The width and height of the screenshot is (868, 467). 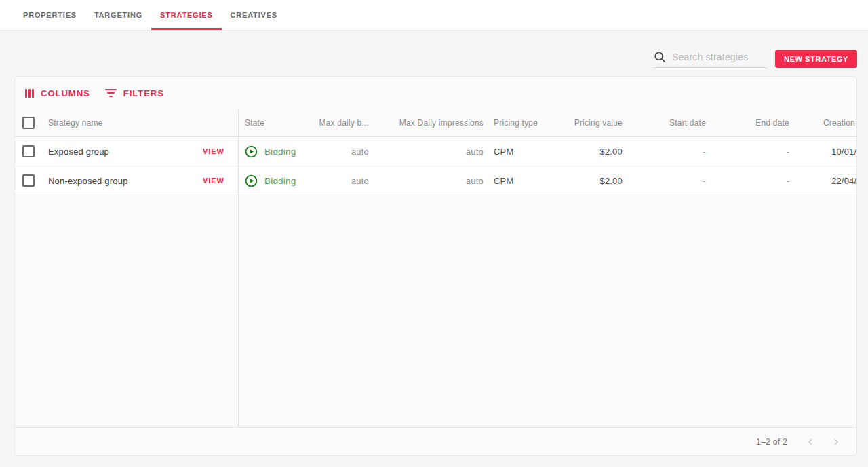 What do you see at coordinates (719, 57) in the screenshot?
I see `search-input` at bounding box center [719, 57].